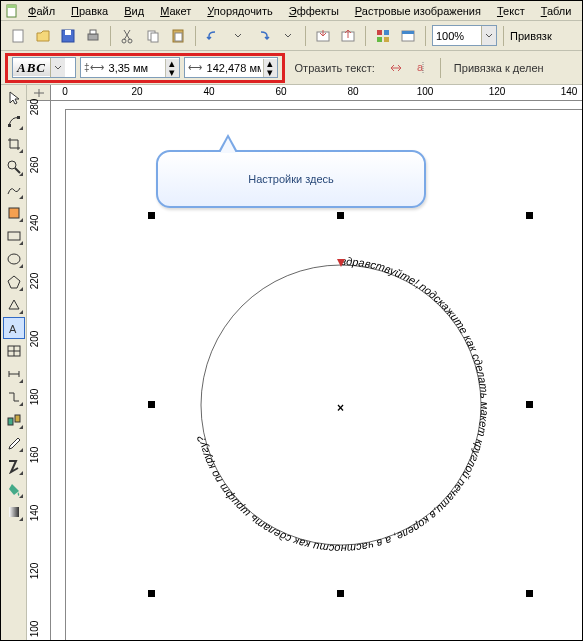 The height and width of the screenshot is (641, 583). I want to click on vruler-tick: 180, so click(34, 398).